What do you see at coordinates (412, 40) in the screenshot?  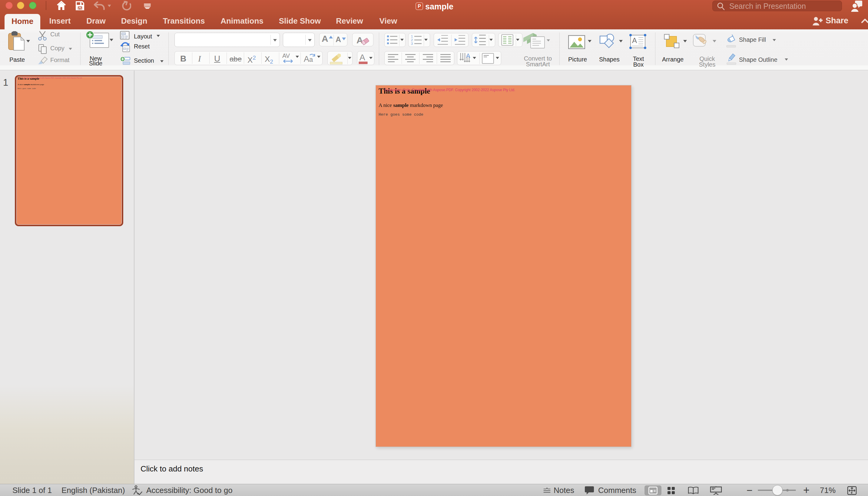 I see `svg-text: 2` at bounding box center [412, 40].